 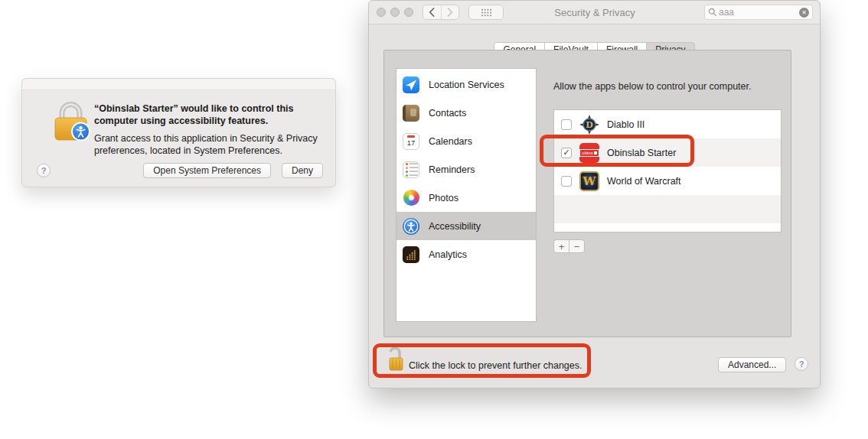 I want to click on svg-text: D, so click(x=589, y=125).